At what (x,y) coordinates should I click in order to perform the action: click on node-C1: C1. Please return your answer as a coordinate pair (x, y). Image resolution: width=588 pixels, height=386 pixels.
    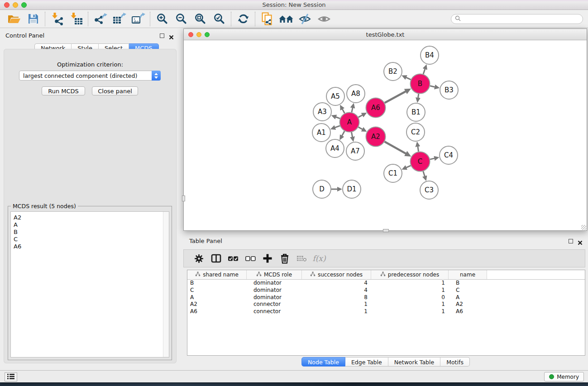
    Looking at the image, I should click on (393, 173).